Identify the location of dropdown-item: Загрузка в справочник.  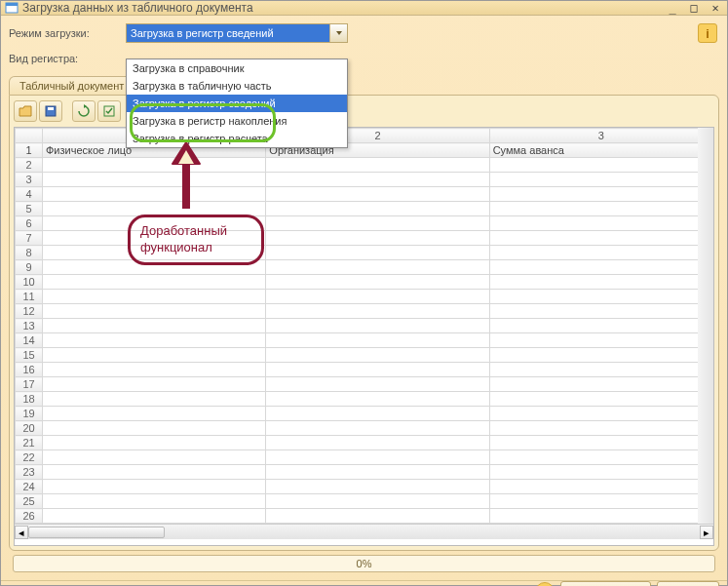
(237, 68).